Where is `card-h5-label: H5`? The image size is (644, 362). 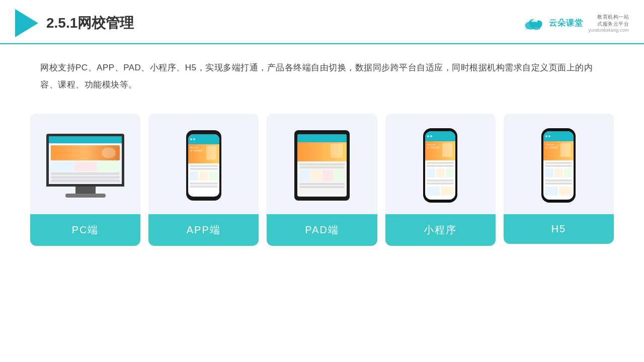
card-h5-label: H5 is located at coordinates (558, 229).